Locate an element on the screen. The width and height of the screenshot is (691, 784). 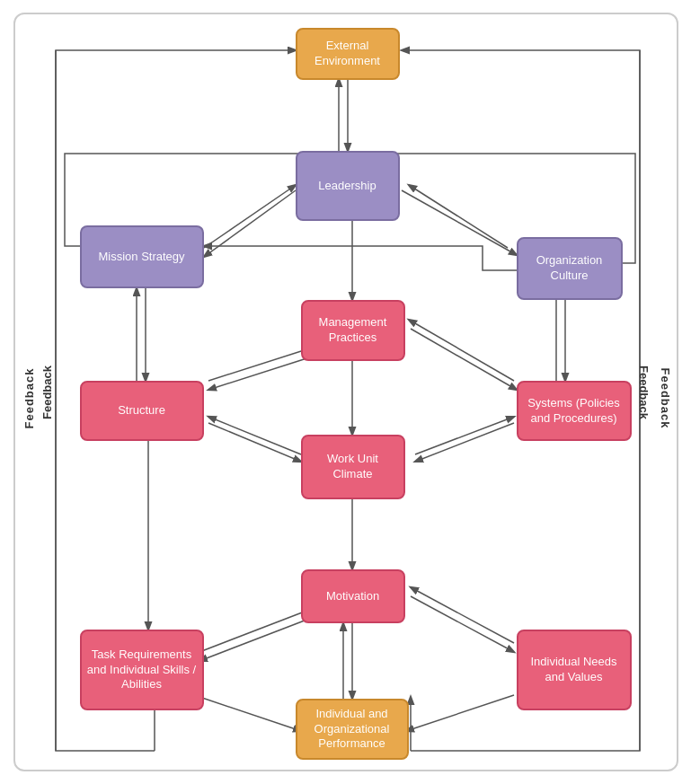
systems-node: Systems (Policies and Procedures) is located at coordinates (574, 411).